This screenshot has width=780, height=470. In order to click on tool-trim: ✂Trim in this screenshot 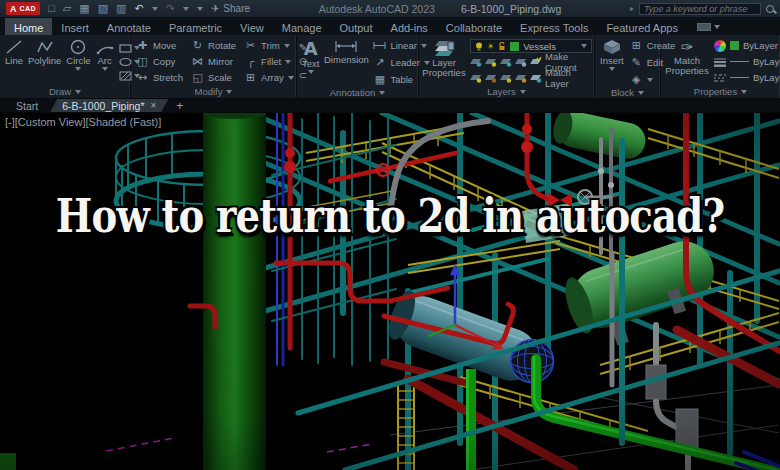, I will do `click(269, 46)`.